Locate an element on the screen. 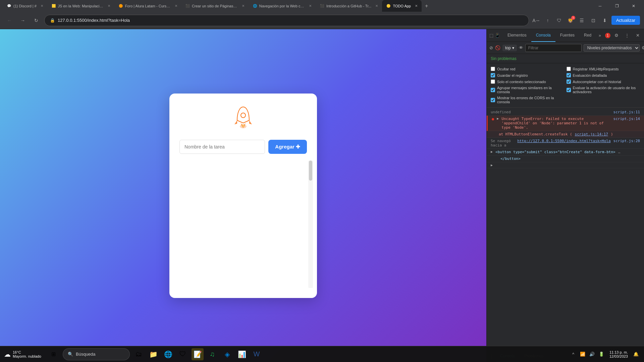  address-actions: A↔ ↑ 🛡 🦁 1 ☰ ⊡ ⬇ Actualizar is located at coordinates (586, 20).